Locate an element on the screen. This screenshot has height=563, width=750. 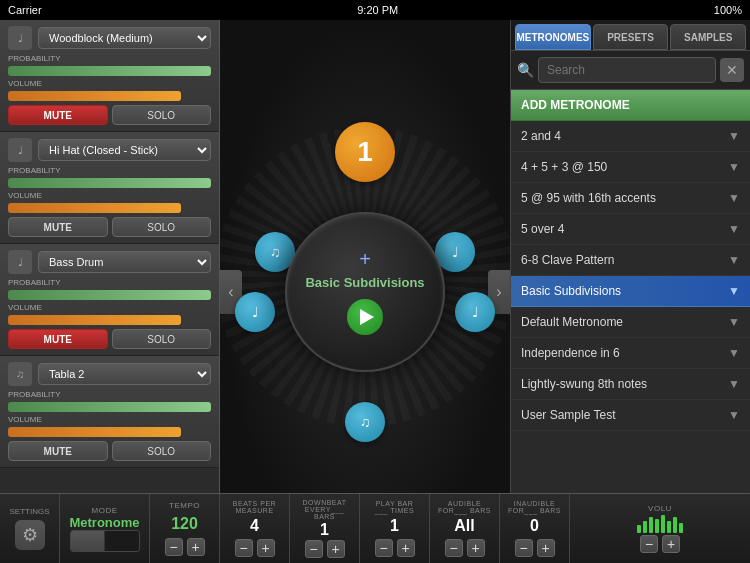
volume-bars is located at coordinates (660, 523).